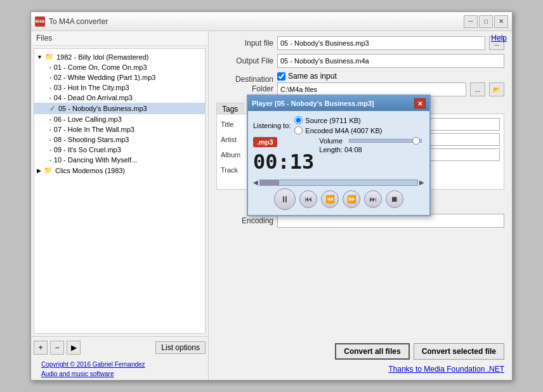  What do you see at coordinates (119, 77) in the screenshot?
I see `list-item: • 02 - White Wedding (Part 1).mp3` at bounding box center [119, 77].